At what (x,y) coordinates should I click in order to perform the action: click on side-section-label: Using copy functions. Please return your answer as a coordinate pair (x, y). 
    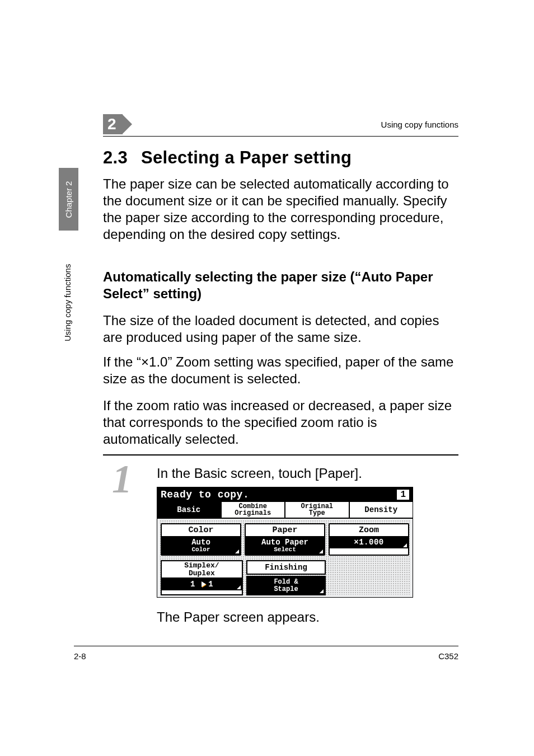
    Looking at the image, I should click on (67, 303).